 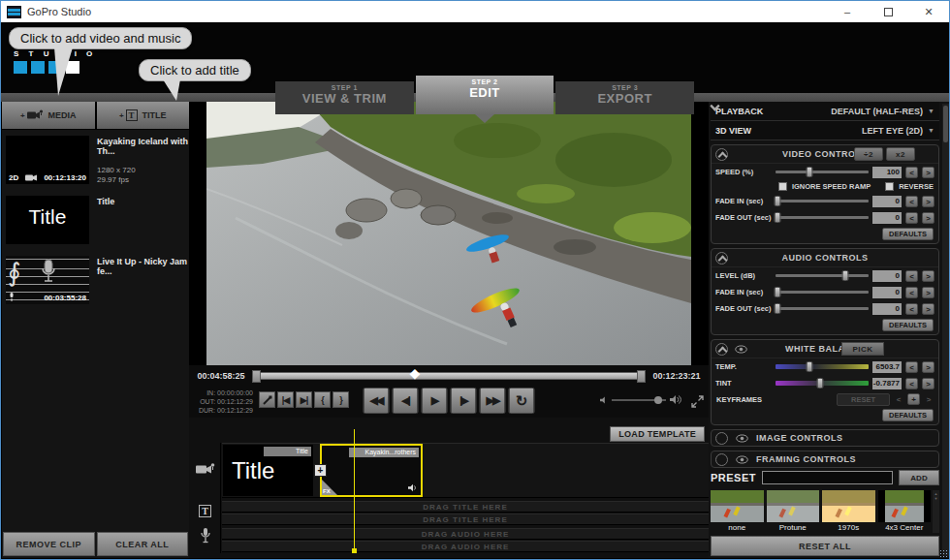 I want to click on speed-decrement-button: <, so click(x=911, y=172).